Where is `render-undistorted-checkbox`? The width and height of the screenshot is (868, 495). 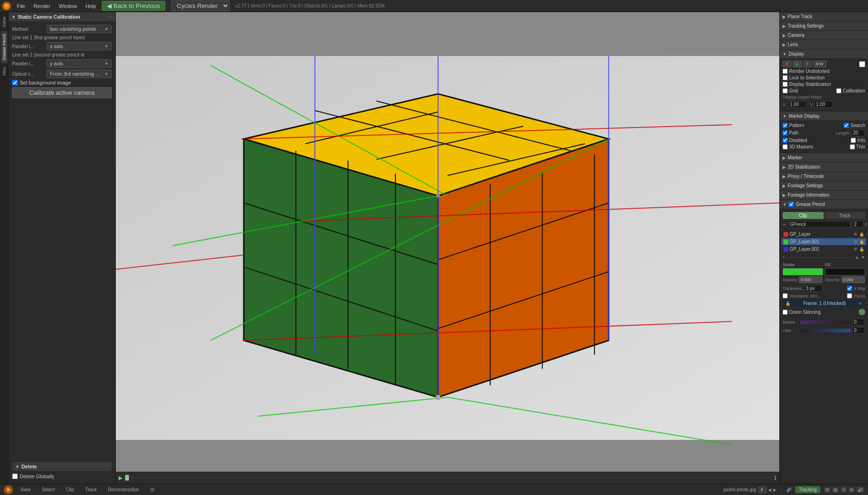
render-undistorted-checkbox is located at coordinates (785, 71).